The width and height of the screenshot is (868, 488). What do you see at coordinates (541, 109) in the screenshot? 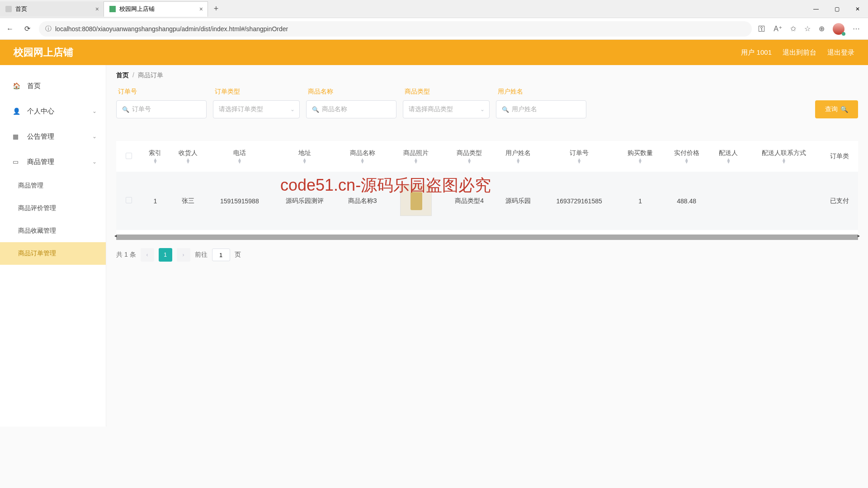
I see `user-name-input: 🔍用户姓名` at bounding box center [541, 109].